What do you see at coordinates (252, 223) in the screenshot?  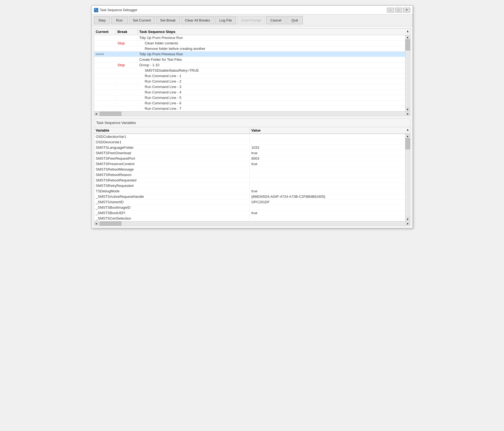 I see `var-hscroll-track` at bounding box center [252, 223].